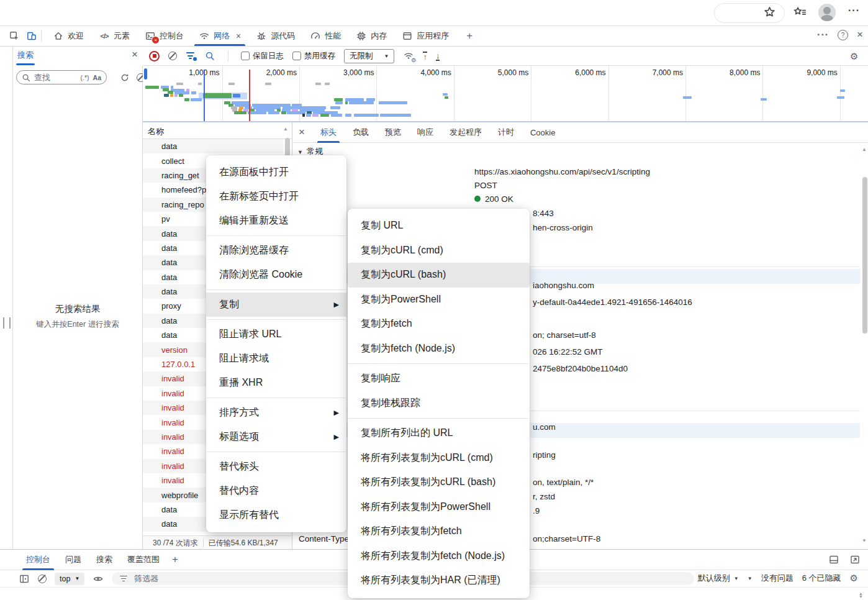  I want to click on overview-handle, so click(145, 74).